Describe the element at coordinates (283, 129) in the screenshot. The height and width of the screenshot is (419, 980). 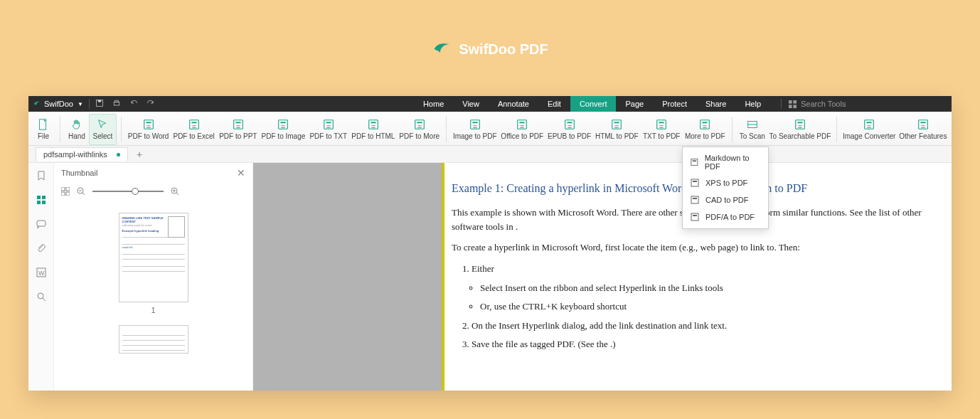
I see `ribbon-pdf-to-image: PDF to Image` at that location.